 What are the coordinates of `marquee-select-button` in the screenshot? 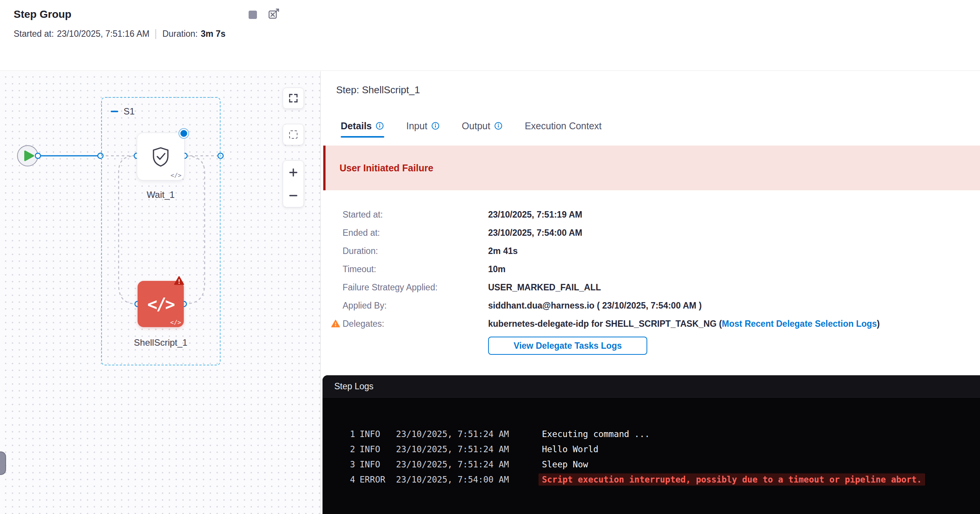 It's located at (293, 135).